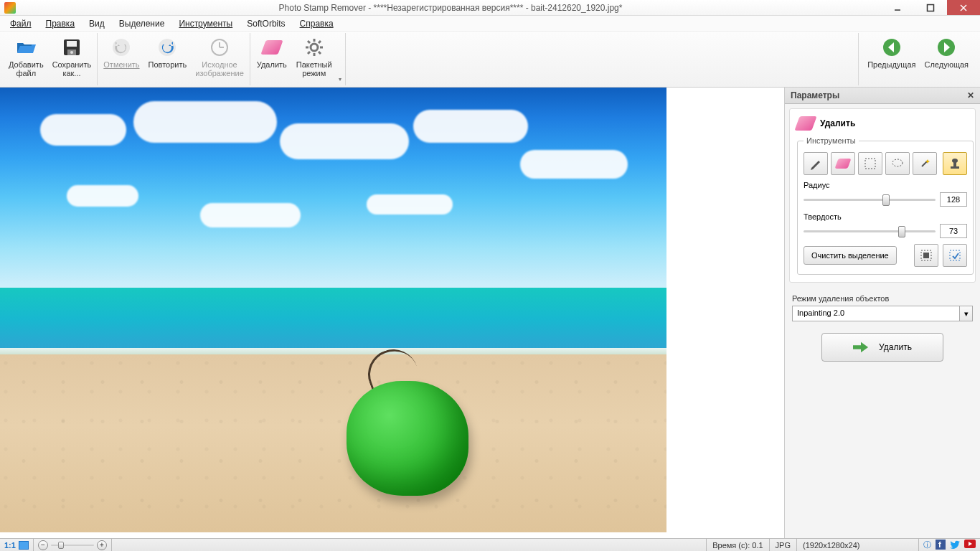  Describe the element at coordinates (21, 24) in the screenshot. I see `menu-file: Файл` at that location.